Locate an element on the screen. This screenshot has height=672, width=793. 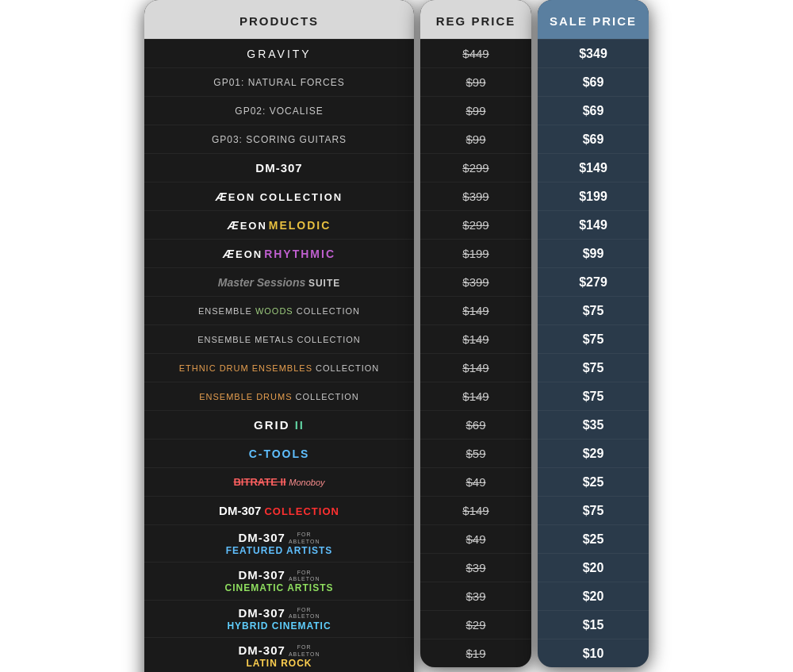
reg-price-ctools: $59 is located at coordinates (476, 453).